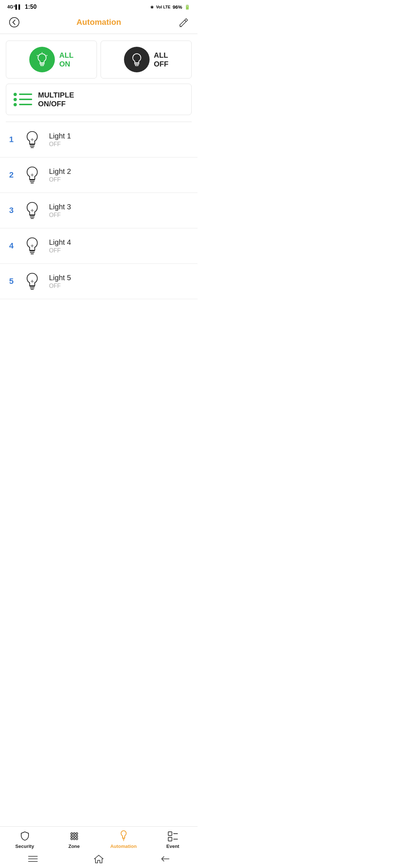  What do you see at coordinates (99, 58) in the screenshot?
I see `quick-action-row: ALL ON ALL OFF` at bounding box center [99, 58].